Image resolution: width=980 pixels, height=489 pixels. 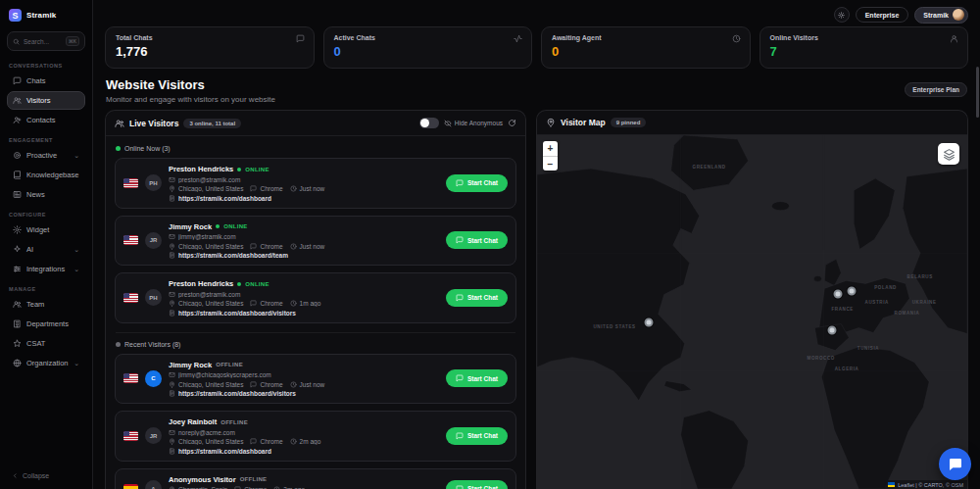 What do you see at coordinates (646, 37) in the screenshot?
I see `stat-label: Awaiting Agent` at bounding box center [646, 37].